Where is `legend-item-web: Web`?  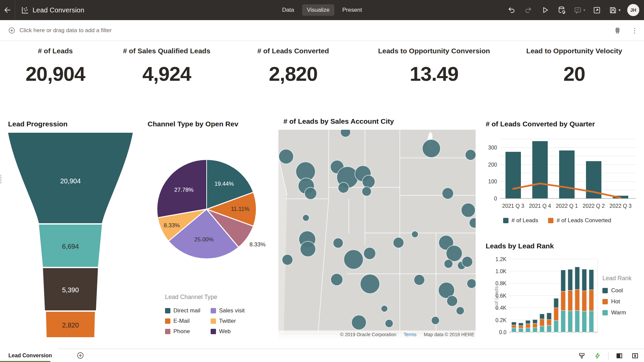
legend-item-web: Web is located at coordinates (228, 331).